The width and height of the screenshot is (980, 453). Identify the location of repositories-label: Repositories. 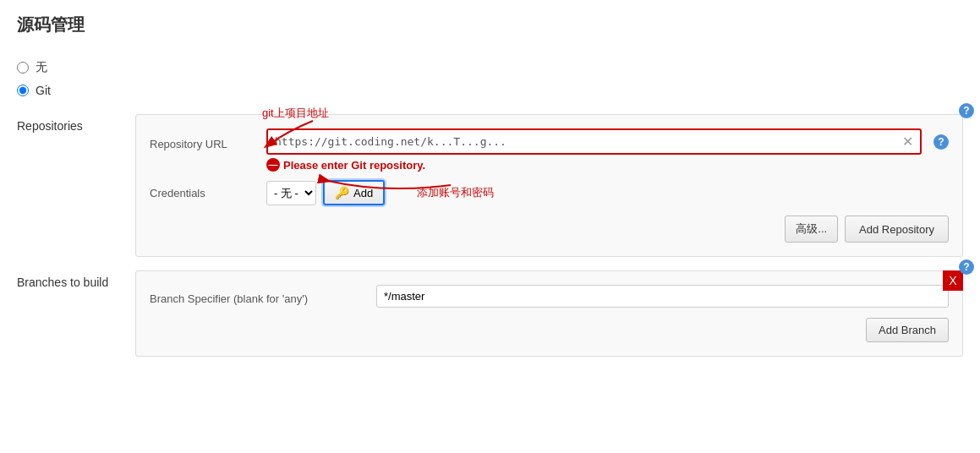
(76, 123).